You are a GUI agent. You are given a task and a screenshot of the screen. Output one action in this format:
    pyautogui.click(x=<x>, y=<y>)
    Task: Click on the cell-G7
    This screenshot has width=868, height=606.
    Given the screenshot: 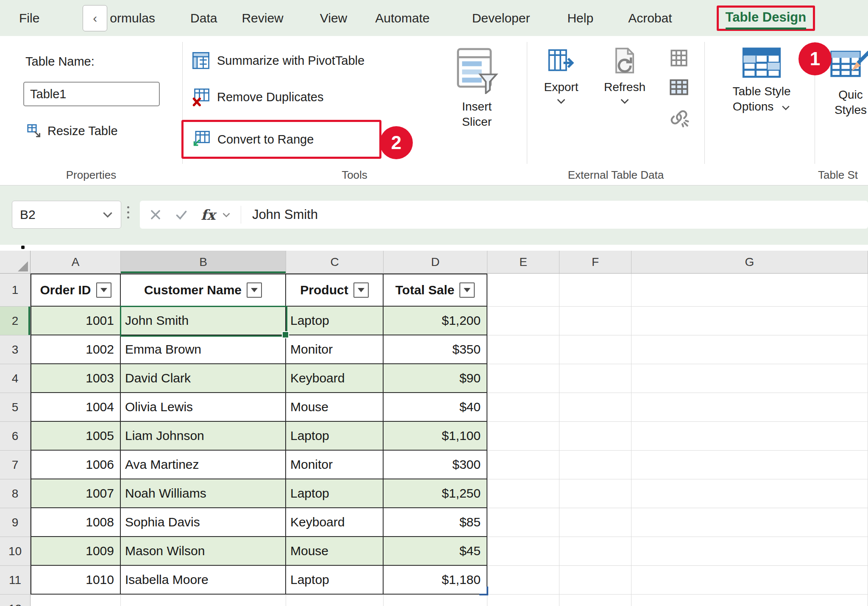 What is the action you would take?
    pyautogui.click(x=750, y=465)
    